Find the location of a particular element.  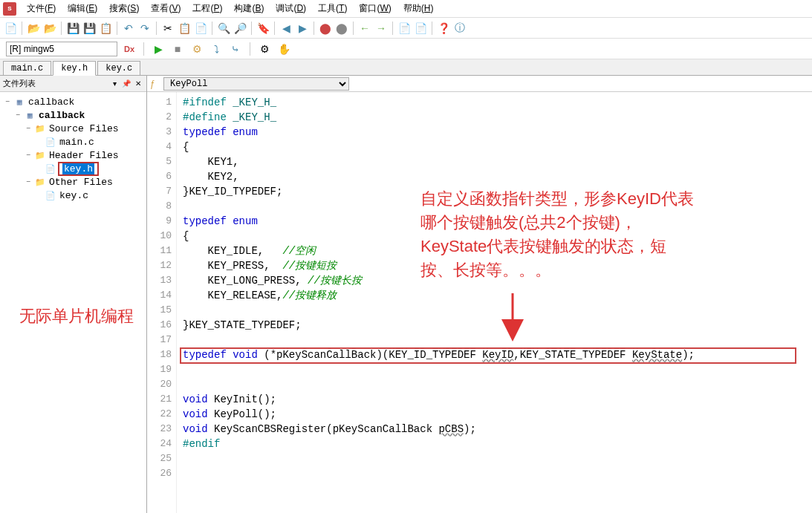

go-prev-button: ← is located at coordinates (365, 28).